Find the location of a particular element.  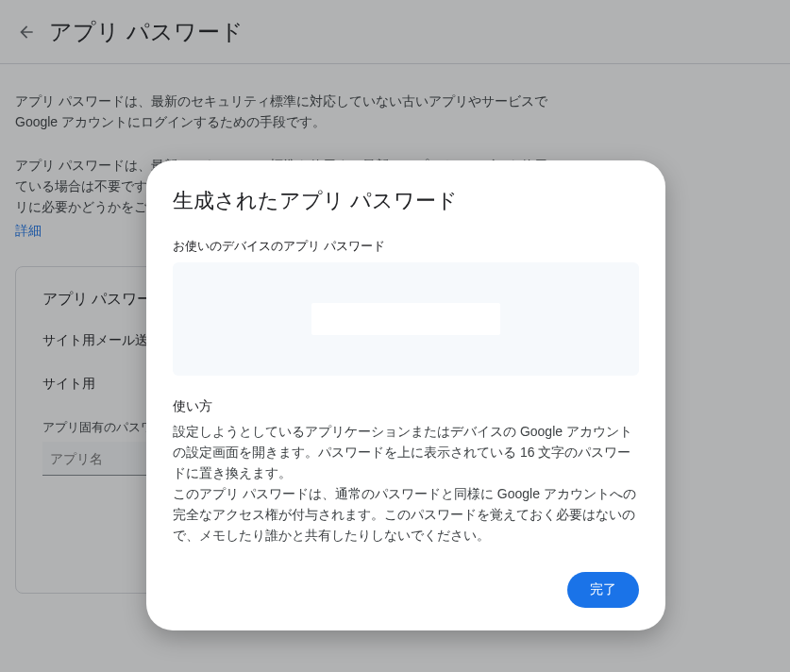

generated-password-box is located at coordinates (406, 319).